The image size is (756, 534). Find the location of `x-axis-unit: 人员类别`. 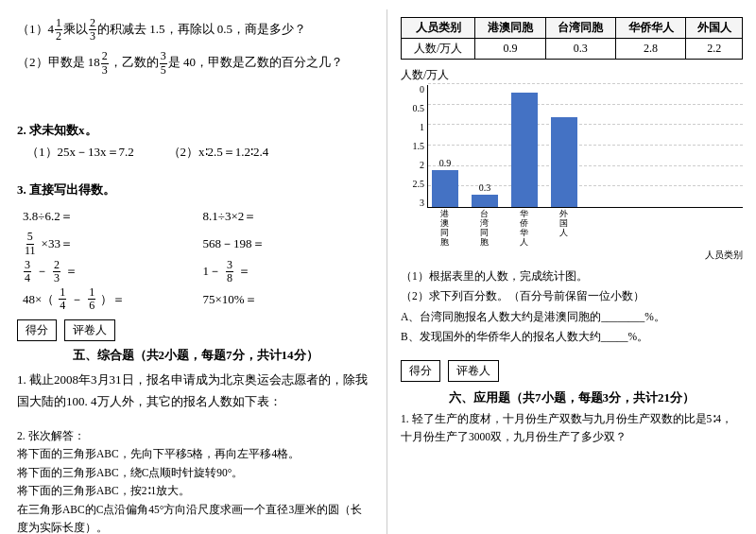

x-axis-unit: 人员类别 is located at coordinates (585, 255).